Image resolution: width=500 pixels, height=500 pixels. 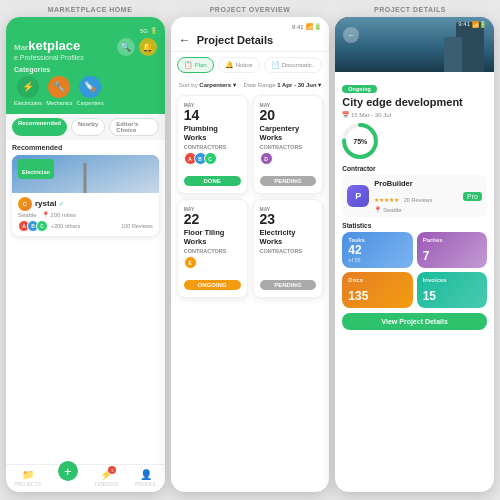 I want to click on contractor-name: ProBuilder, so click(x=416, y=184).